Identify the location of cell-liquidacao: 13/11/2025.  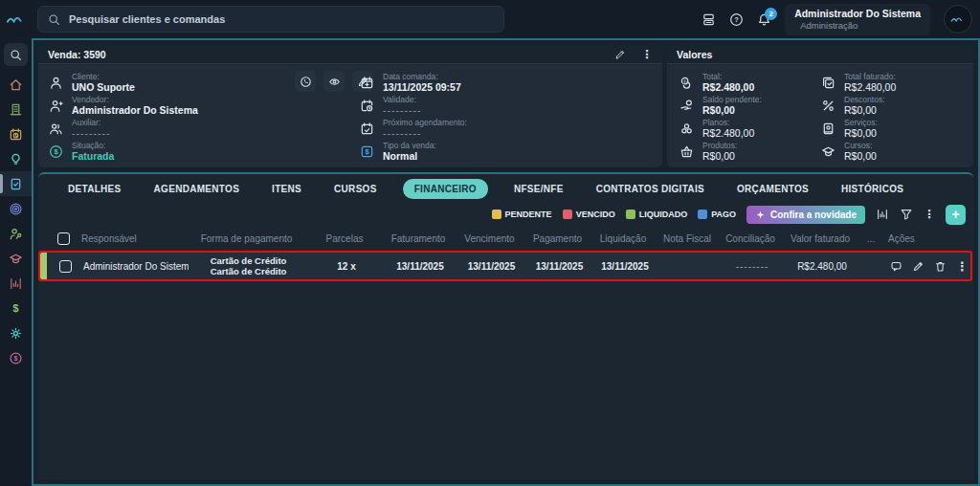
(625, 266).